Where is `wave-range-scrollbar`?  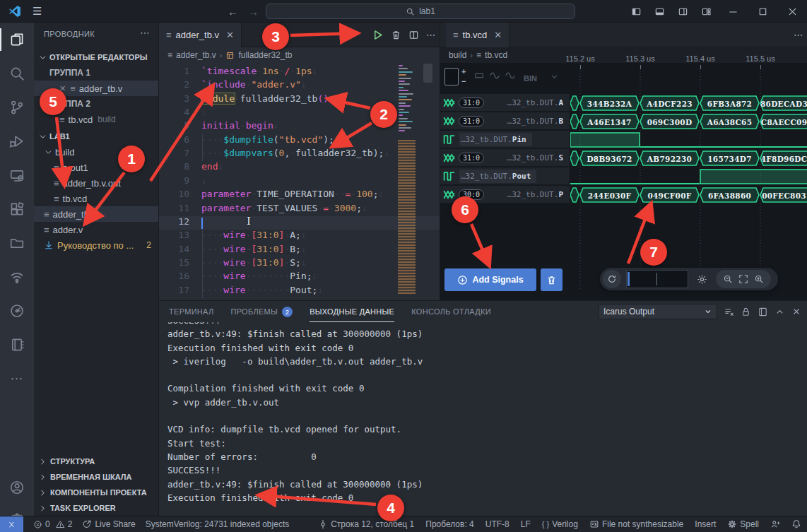
wave-range-scrollbar is located at coordinates (657, 279).